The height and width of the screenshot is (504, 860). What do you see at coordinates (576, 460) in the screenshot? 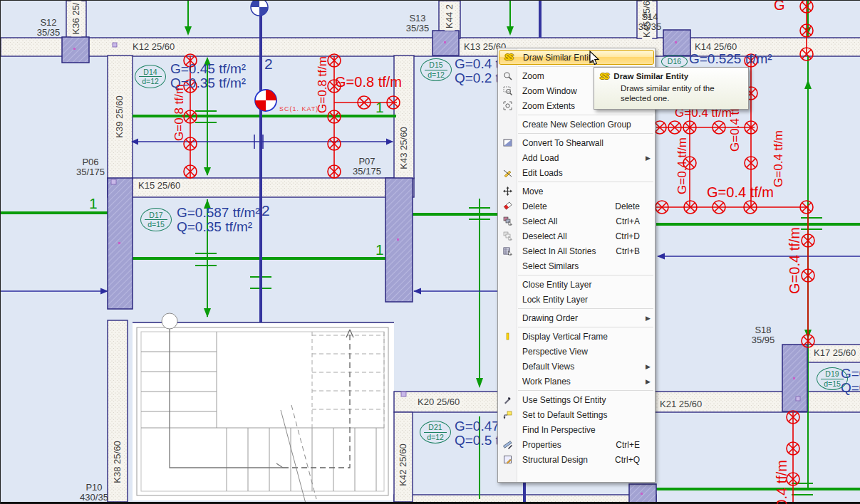
I see `menu-item-structural-design: Structural DesignCtrl+Q` at bounding box center [576, 460].